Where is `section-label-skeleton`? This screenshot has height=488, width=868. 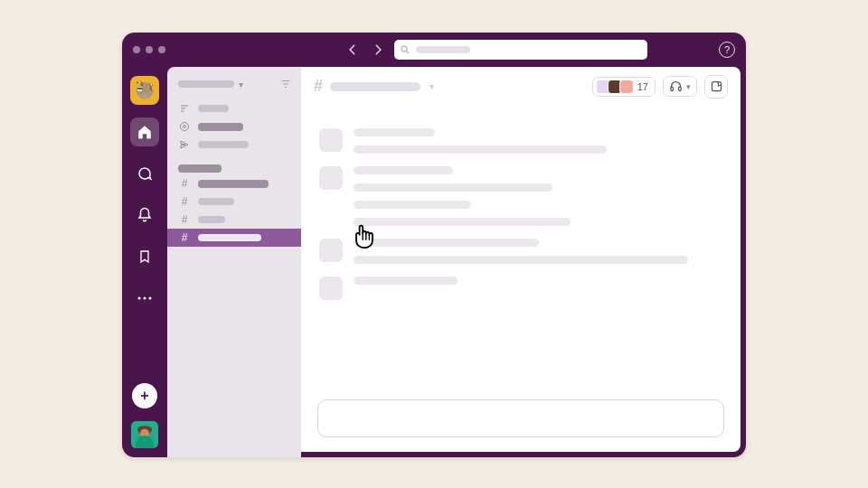
section-label-skeleton is located at coordinates (200, 168).